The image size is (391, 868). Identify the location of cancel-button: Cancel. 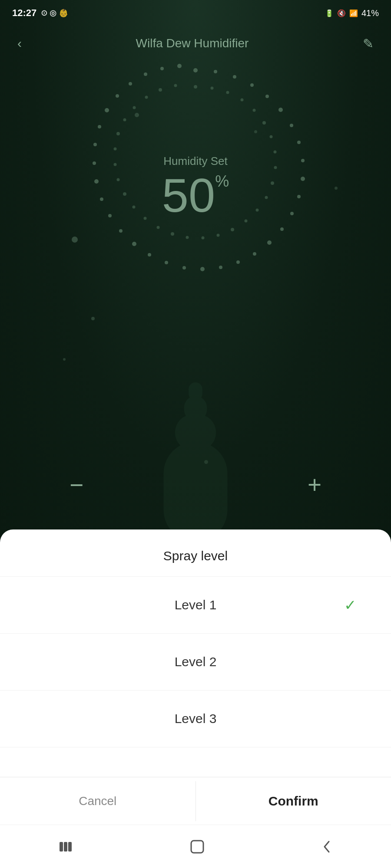
(98, 801).